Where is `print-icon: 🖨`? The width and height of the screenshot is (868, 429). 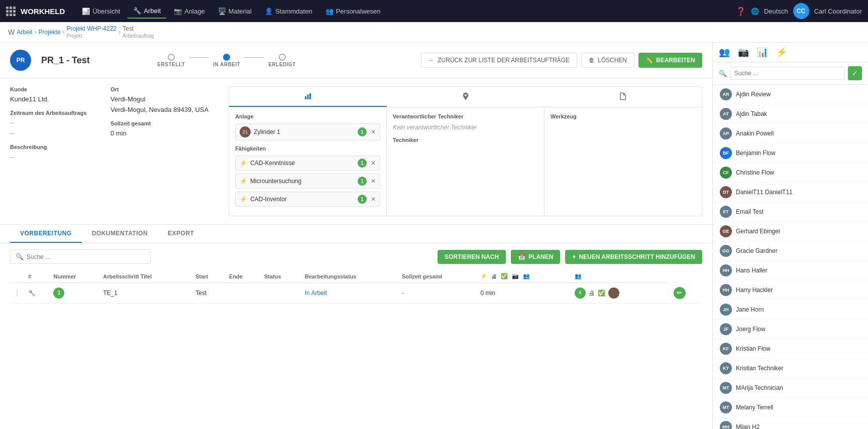
print-icon: 🖨 is located at coordinates (592, 293).